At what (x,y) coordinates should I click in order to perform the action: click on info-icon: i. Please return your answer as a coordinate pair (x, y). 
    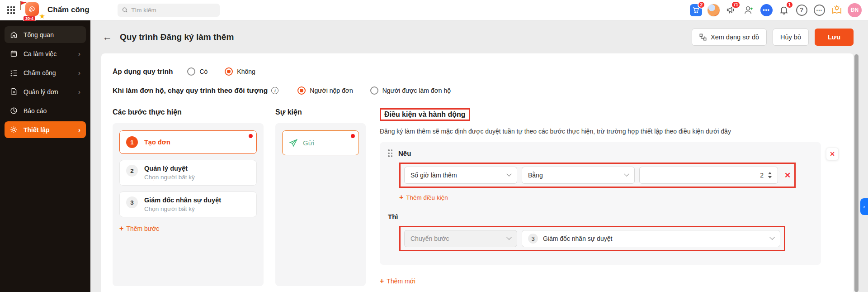
    Looking at the image, I should click on (275, 91).